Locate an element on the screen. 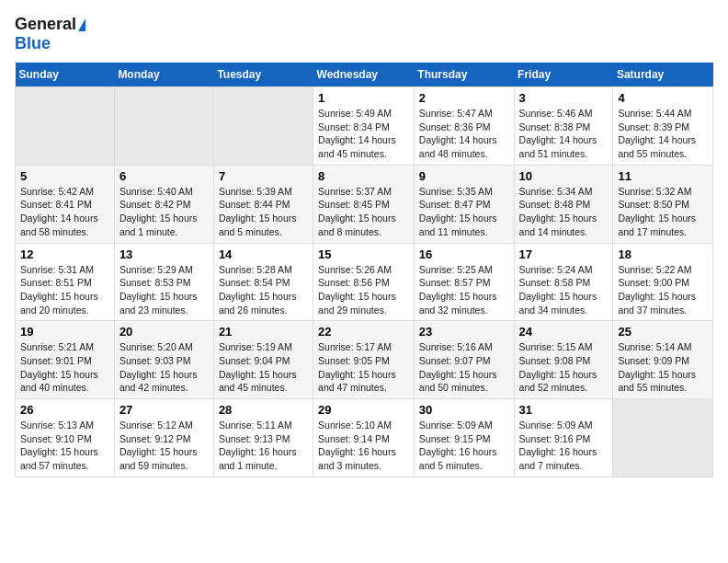 The image size is (728, 563). calendar-cell: 12Sunrise: 5:31 AMSunset: 8:51 PMDayligh… is located at coordinates (65, 282).